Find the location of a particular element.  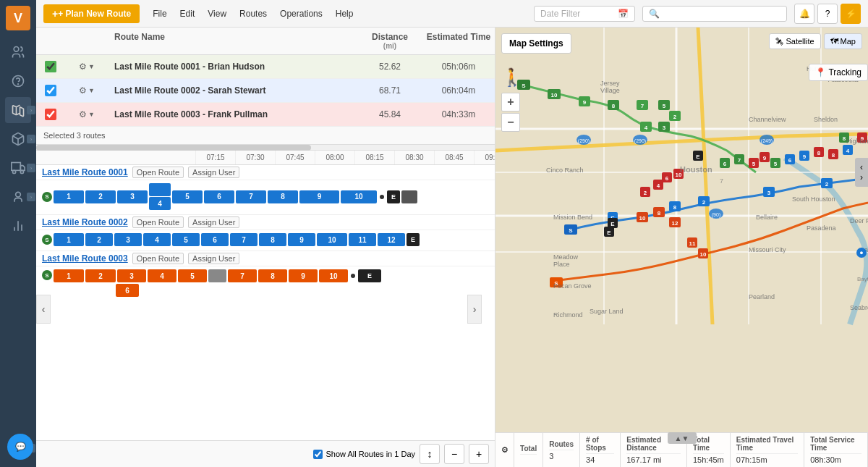

map-settings-label: Map Settings is located at coordinates (537, 43).